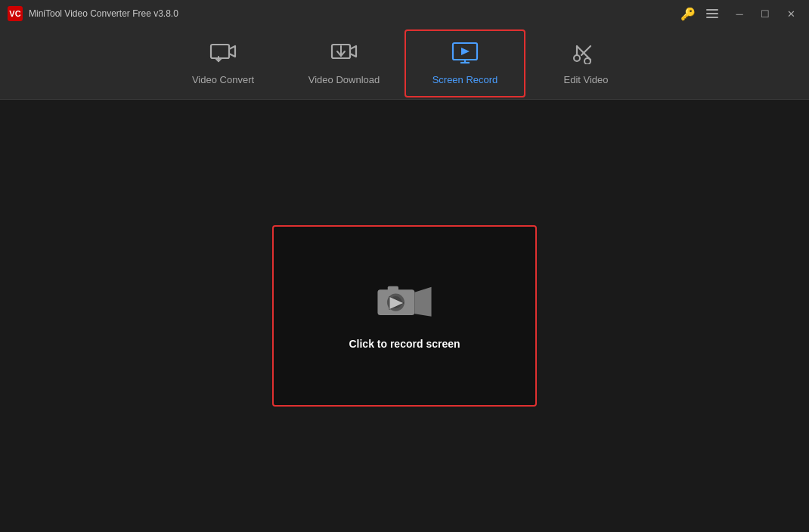  Describe the element at coordinates (404, 303) in the screenshot. I see `camera-play-icon` at that location.